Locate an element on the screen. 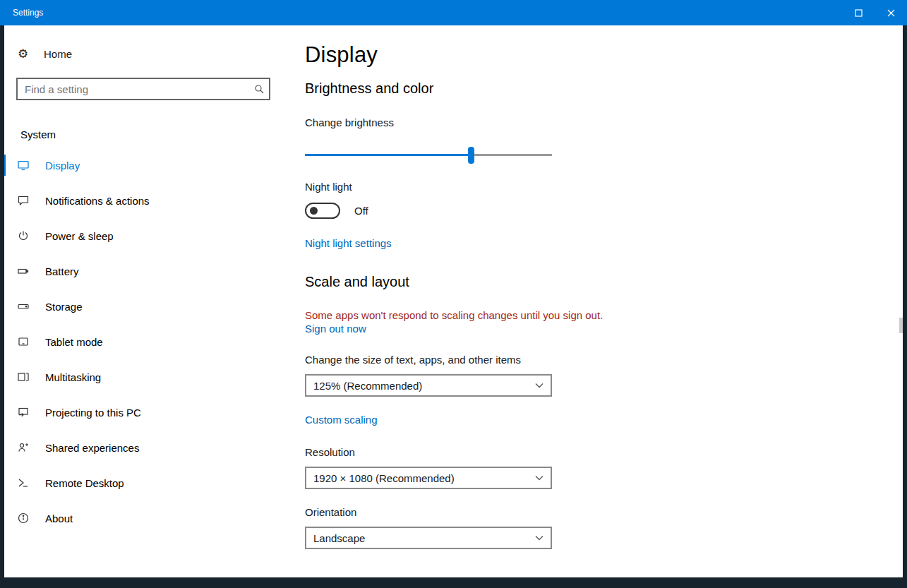 Image resolution: width=907 pixels, height=588 pixels. sidebar-item-projecting: Projecting to this PC is located at coordinates (148, 412).